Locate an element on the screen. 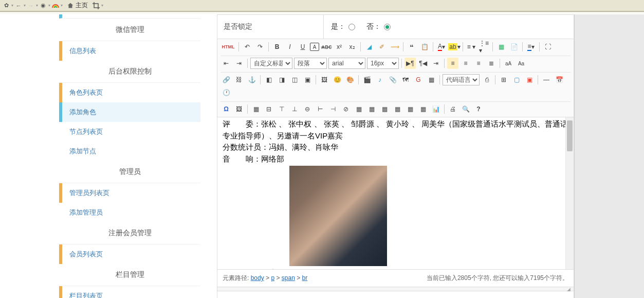 This screenshot has height=298, width=644. split-cols-icon: ▦ is located at coordinates (423, 109).